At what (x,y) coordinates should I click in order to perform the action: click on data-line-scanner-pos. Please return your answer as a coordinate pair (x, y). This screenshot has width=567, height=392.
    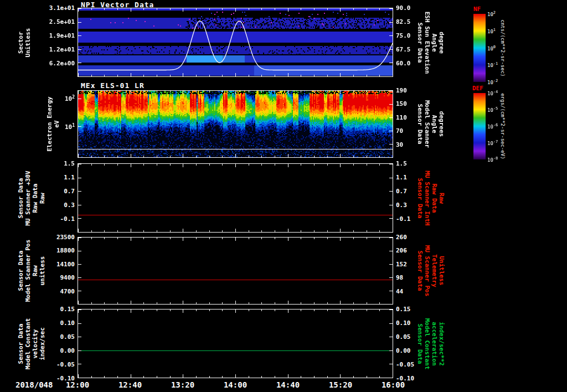
    Looking at the image, I should click on (235, 280).